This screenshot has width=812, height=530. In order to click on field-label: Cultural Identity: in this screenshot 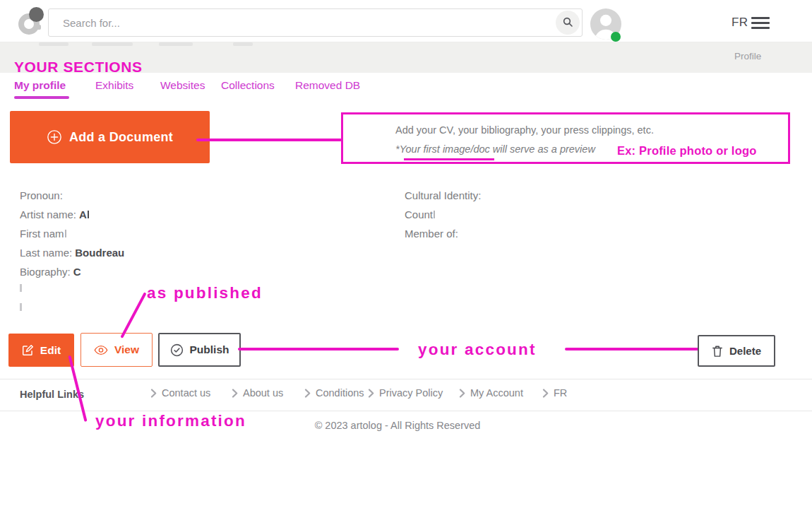, I will do `click(443, 195)`.